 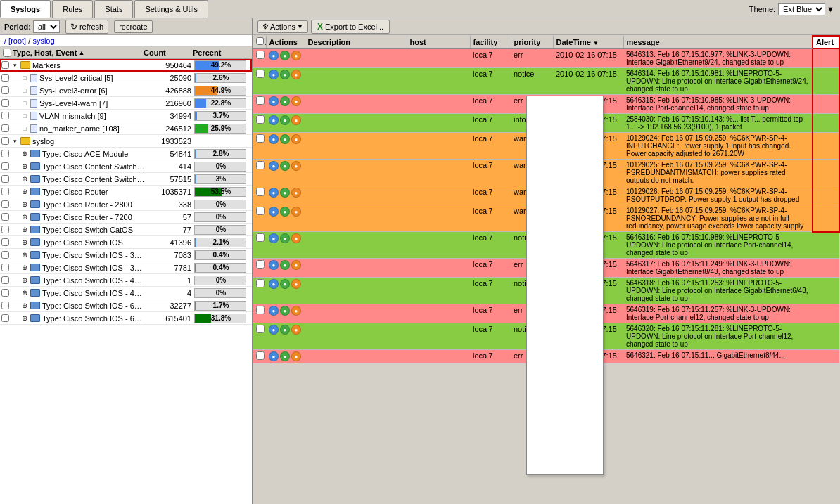 I want to click on tree-row: ⊕Type: Cisco Content Switch 110504140%, so click(x=126, y=167).